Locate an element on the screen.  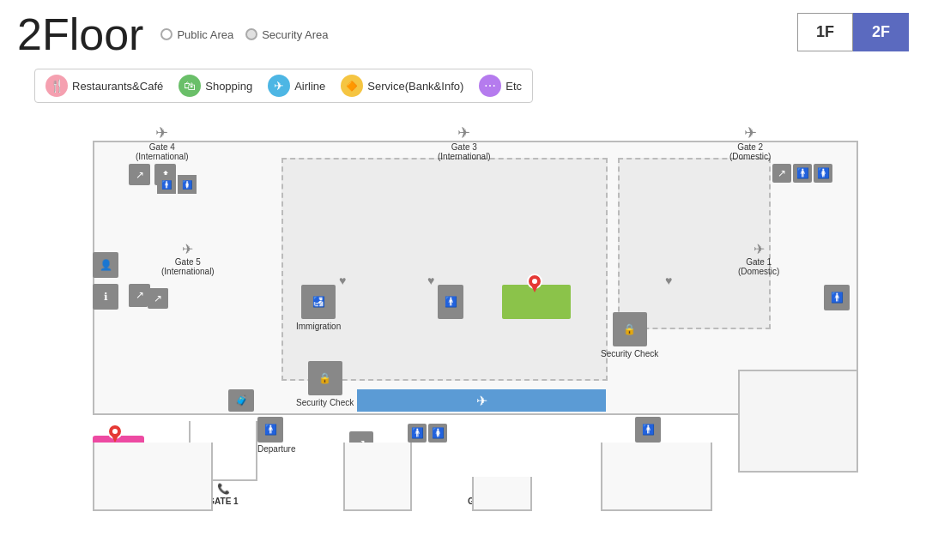
category-shopping: 🛍 Shopping is located at coordinates (215, 86).